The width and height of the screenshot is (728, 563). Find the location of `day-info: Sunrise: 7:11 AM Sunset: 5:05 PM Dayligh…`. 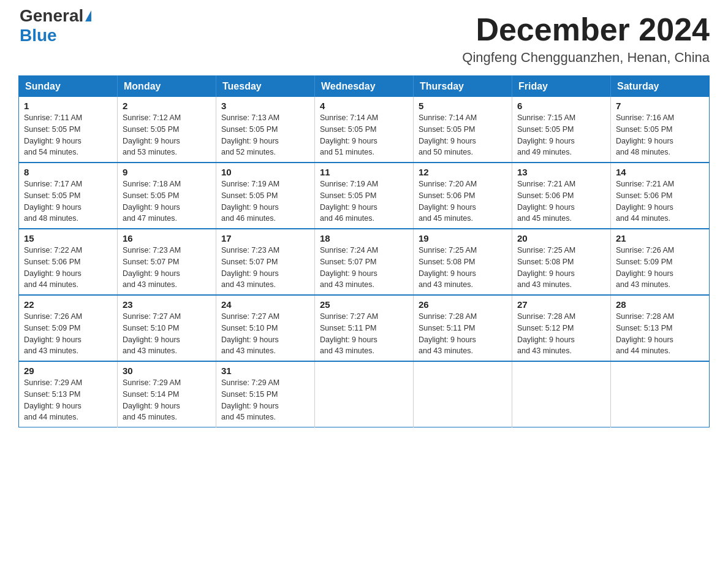

day-info: Sunrise: 7:11 AM Sunset: 5:05 PM Dayligh… is located at coordinates (68, 135).